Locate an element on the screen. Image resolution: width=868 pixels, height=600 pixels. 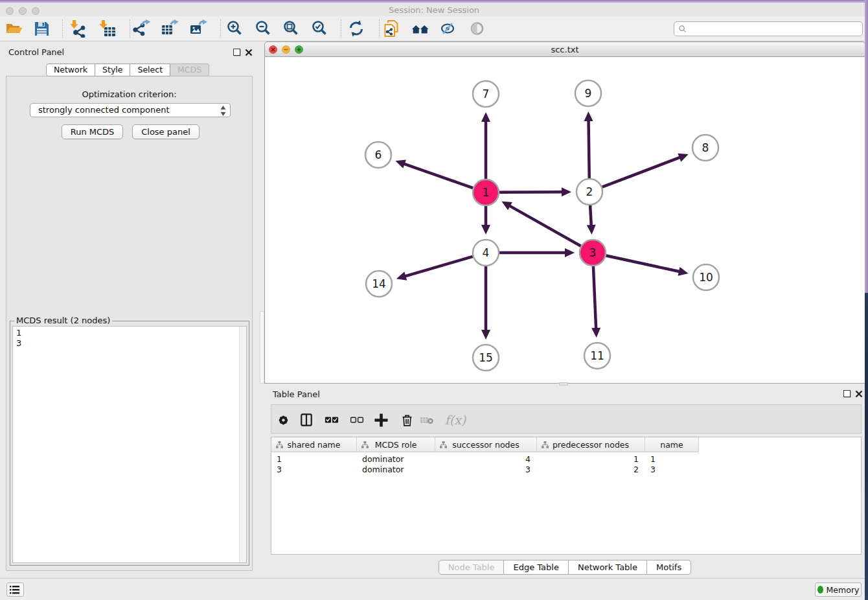
table-tab-edge-table: Edge Table is located at coordinates (536, 568).